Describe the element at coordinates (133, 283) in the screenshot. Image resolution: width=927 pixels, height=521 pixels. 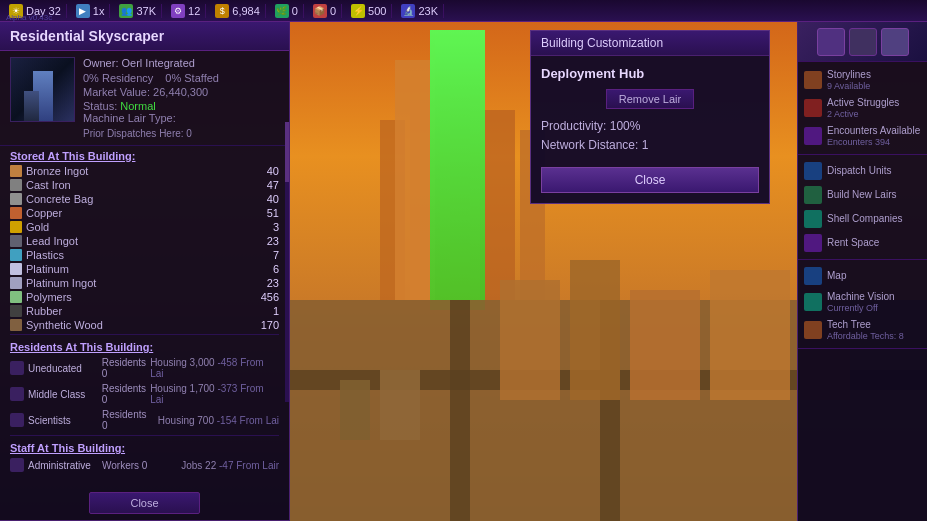
I see `resource-name: Platinum Ingot` at that location.